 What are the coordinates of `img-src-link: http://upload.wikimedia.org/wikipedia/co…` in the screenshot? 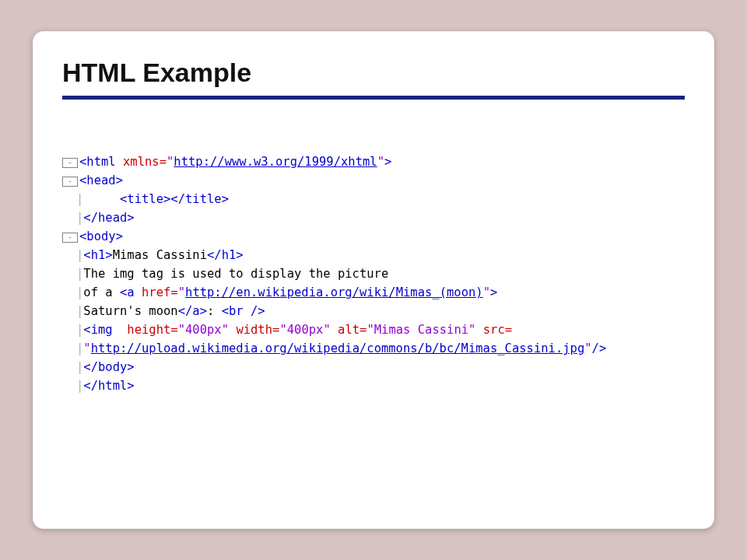 It's located at (338, 348).